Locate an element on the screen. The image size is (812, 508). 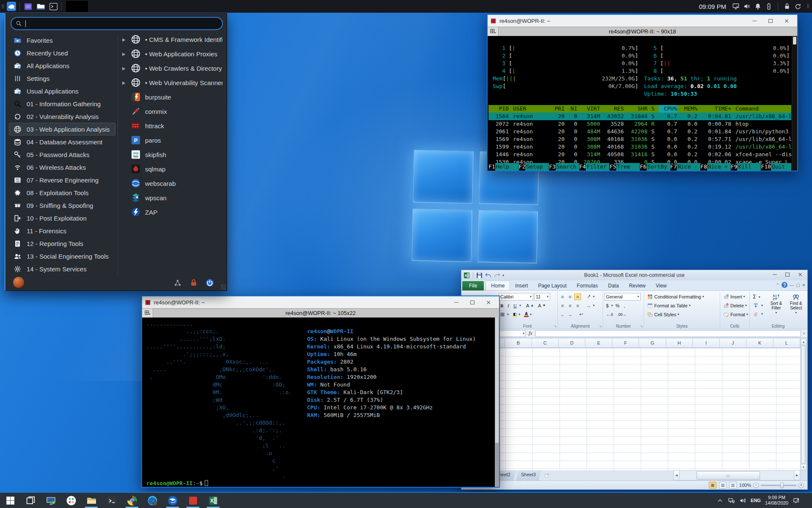
merge-center-button: ↔ is located at coordinates (589, 306).